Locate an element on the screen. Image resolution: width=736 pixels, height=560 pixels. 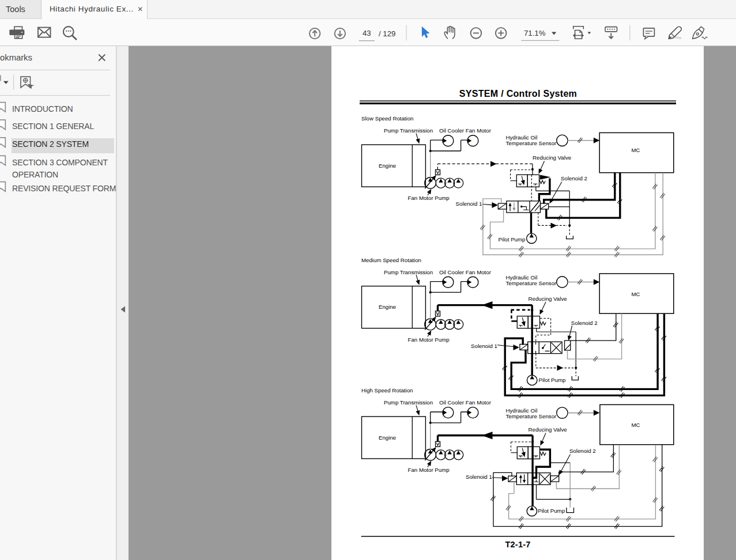
svg-text: Medium Speed Rotation is located at coordinates (391, 260).